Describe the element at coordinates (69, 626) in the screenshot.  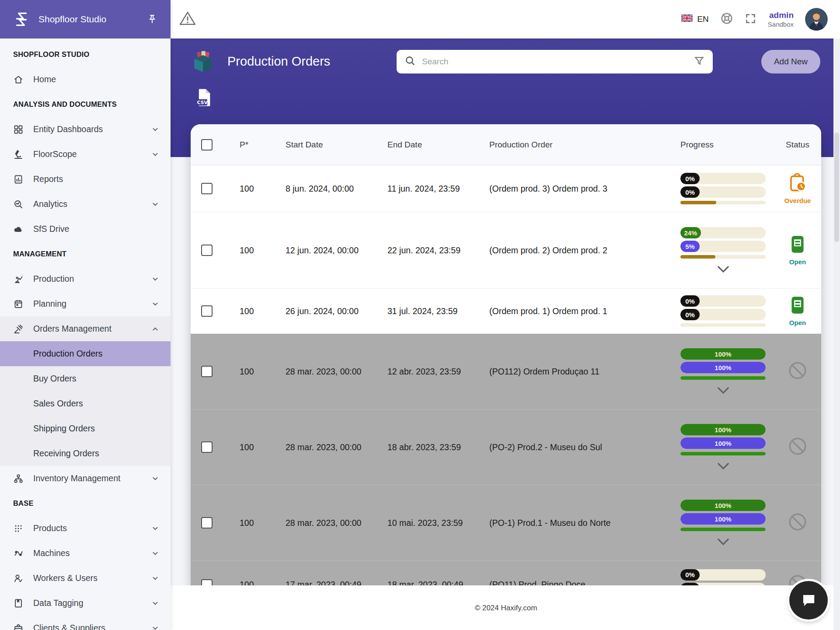
I see `sidebar-item-label: Clients & Suppliers` at that location.